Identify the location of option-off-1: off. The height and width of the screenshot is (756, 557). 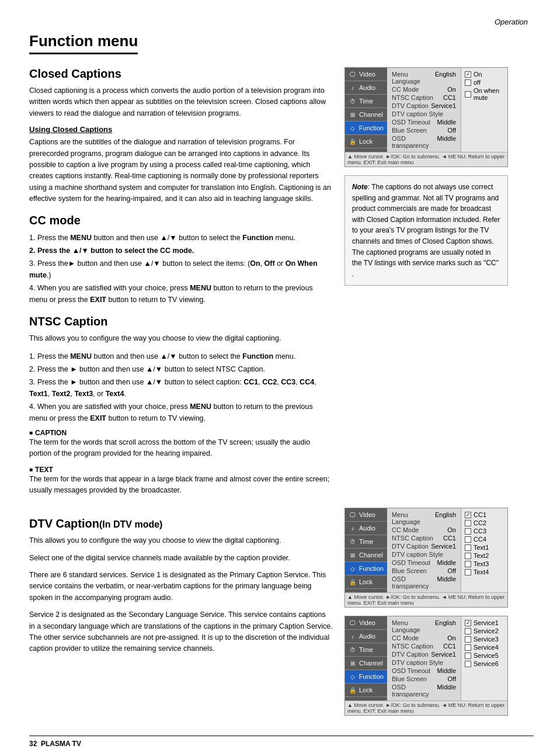
(485, 82).